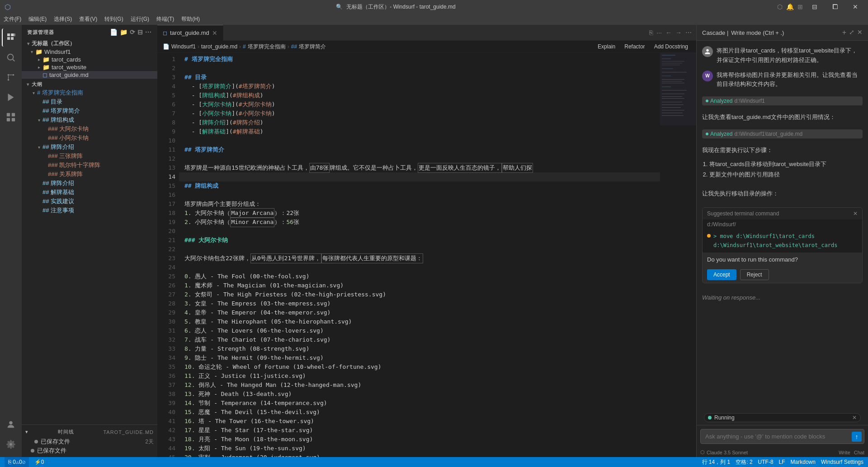  What do you see at coordinates (855, 7) in the screenshot?
I see `close-button: ✕` at bounding box center [855, 7].